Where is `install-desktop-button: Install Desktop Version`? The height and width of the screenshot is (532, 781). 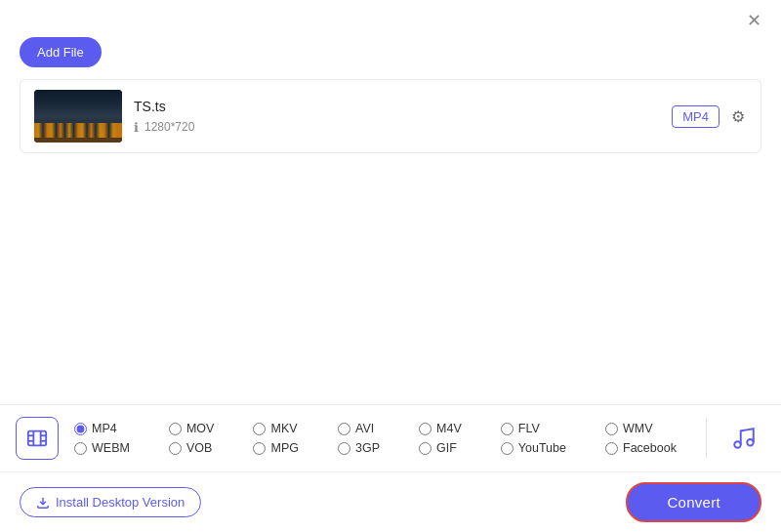
install-desktop-button: Install Desktop Version is located at coordinates (110, 502).